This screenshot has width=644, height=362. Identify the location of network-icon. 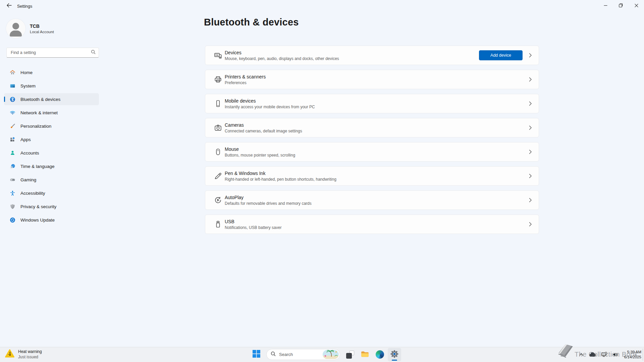
(12, 113).